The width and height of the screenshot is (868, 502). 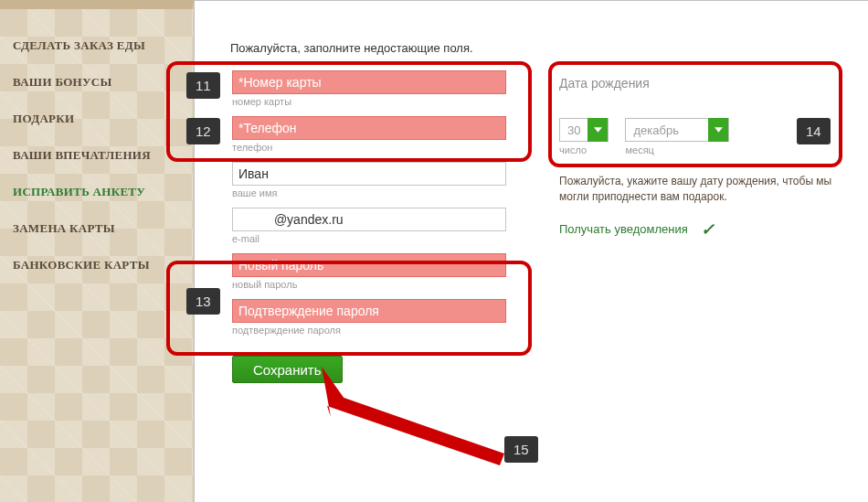 What do you see at coordinates (397, 147) in the screenshot?
I see `phone-hint: телефон` at bounding box center [397, 147].